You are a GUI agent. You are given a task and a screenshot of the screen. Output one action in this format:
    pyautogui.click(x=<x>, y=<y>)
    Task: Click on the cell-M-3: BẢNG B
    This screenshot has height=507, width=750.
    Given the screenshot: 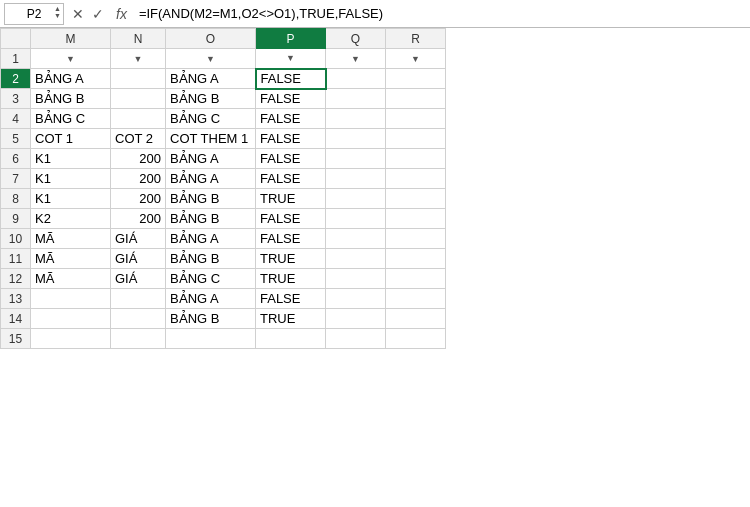 What is the action you would take?
    pyautogui.click(x=71, y=99)
    